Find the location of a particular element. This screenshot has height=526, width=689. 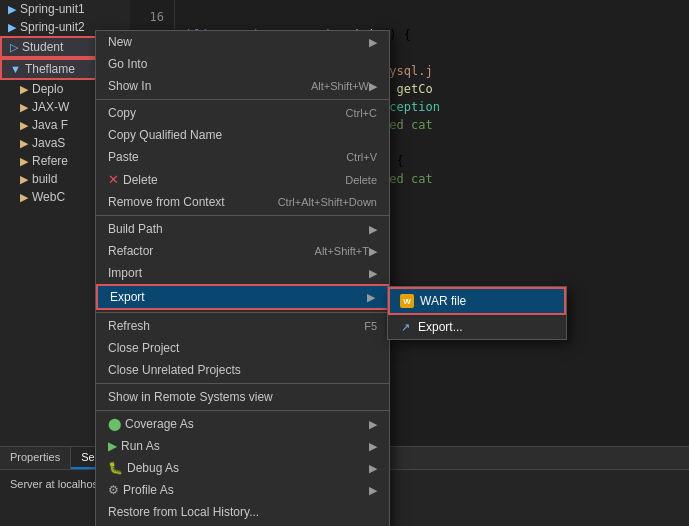

export-icon: ↗ is located at coordinates (405, 327).